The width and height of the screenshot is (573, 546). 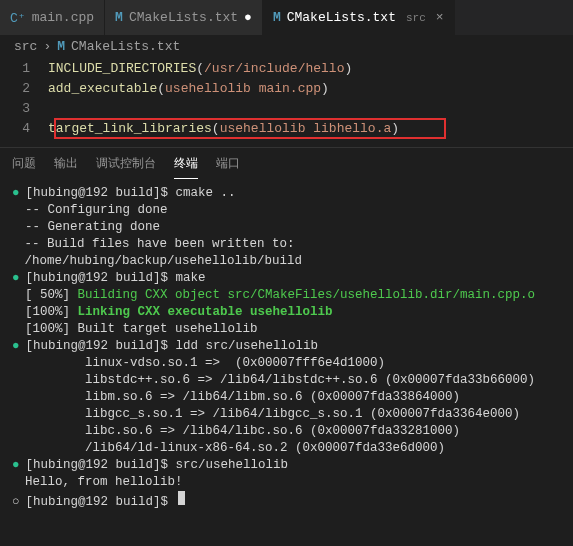 I want to click on editor-tab-bar: C⁺ main.cpp M CMakeLists.txt ● M CMakeLi…, so click(x=286, y=18).